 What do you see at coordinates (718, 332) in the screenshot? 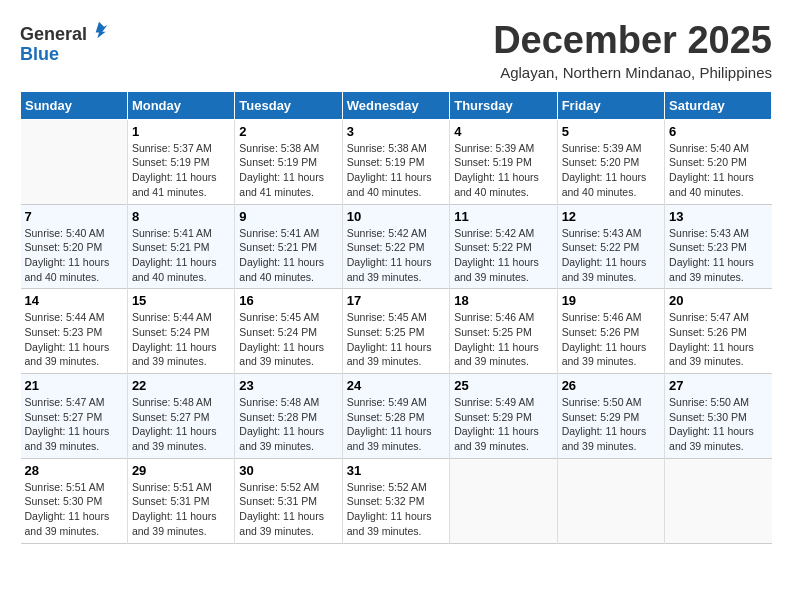
I see `day-cell: 20Sunrise: 5:47 AM Sunset: 5:26 PM Dayli…` at bounding box center [718, 332].